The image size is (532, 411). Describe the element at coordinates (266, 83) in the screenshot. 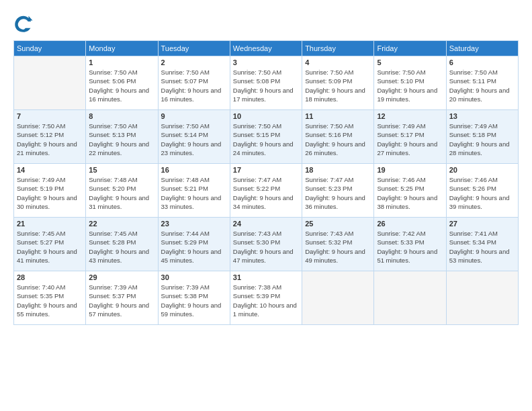

I see `week-row-1: 1Sunrise: 7:50 AMSunset: 5:06 PMDaylight…` at that location.